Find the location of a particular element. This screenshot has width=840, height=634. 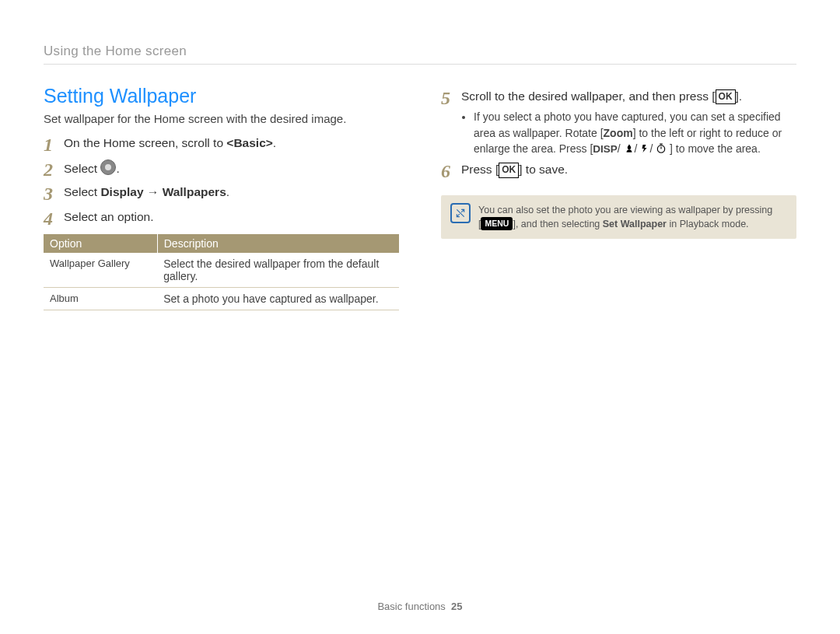

step-text: Select an option. is located at coordinates (109, 217).